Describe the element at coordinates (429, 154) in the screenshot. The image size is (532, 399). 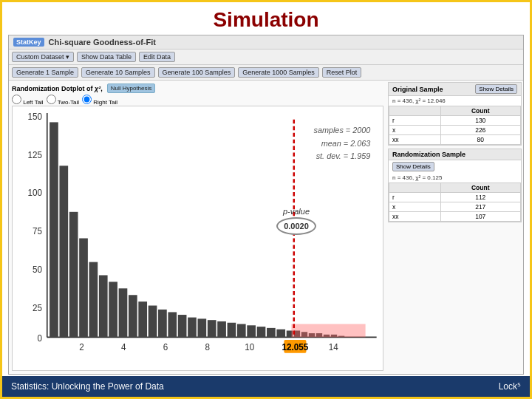
I see `rand-sample-title: Randomization Sample` at that location.